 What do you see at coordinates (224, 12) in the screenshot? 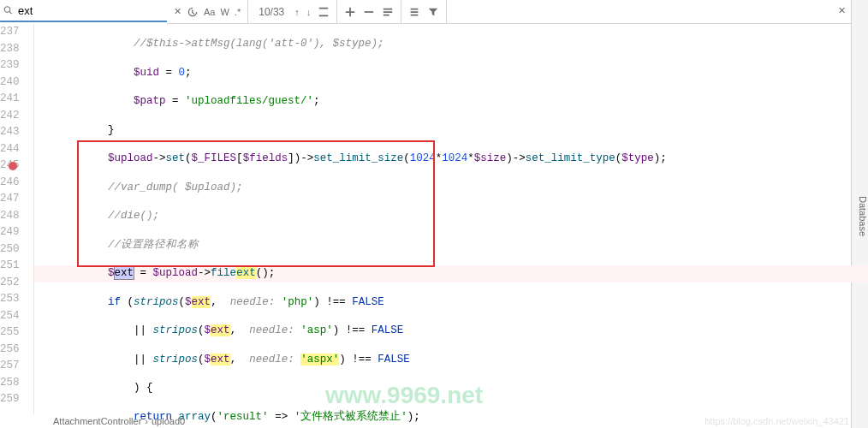
I see `word-toggle: W` at bounding box center [224, 12].